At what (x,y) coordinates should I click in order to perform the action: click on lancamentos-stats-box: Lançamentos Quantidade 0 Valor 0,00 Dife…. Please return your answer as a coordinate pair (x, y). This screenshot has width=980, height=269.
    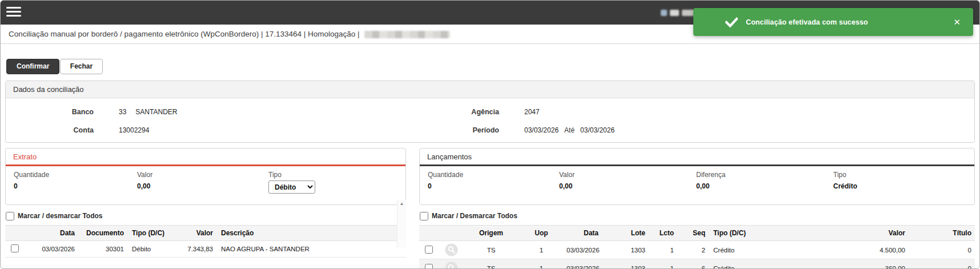
    Looking at the image, I should click on (697, 176).